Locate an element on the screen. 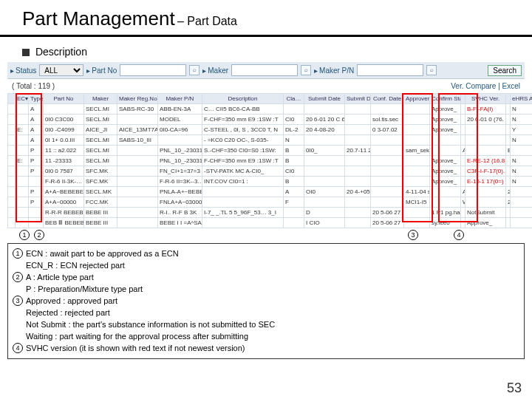 This screenshot has width=532, height=399. table-row: E:P11 -23333SECL.MIPNL_10_-23031F-CHF=35… is located at coordinates (270, 161).